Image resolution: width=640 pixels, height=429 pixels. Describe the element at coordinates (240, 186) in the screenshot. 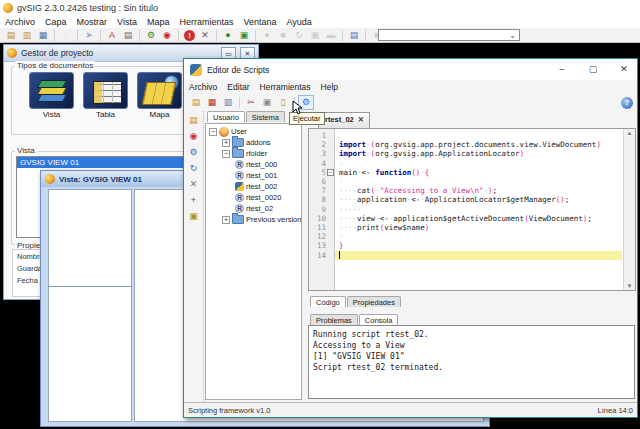

I see `python-icon` at that location.